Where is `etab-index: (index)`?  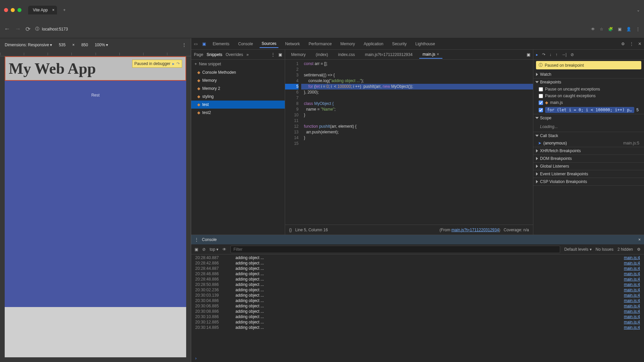 etab-index: (index) is located at coordinates (322, 55).